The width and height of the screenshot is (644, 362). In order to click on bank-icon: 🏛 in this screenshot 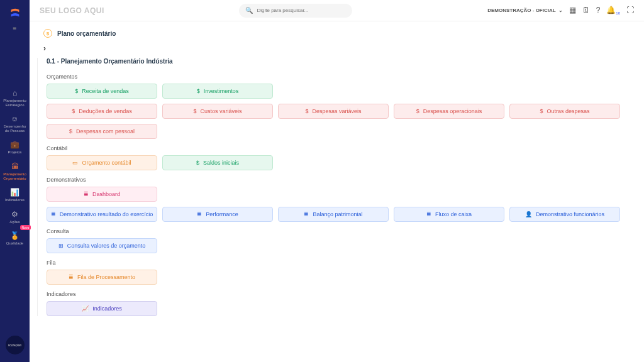, I will do `click(15, 167)`.